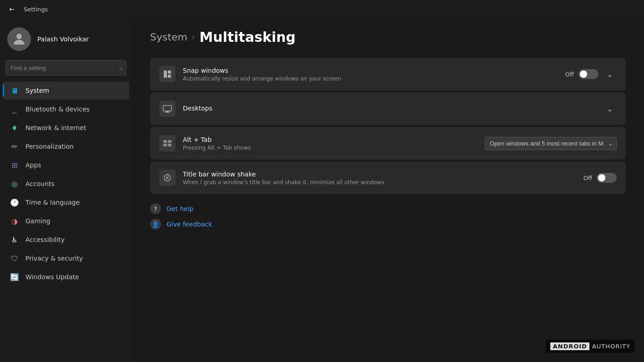  Describe the element at coordinates (66, 202) in the screenshot. I see `sidebar-item-time: 🕐 Time & language` at that location.